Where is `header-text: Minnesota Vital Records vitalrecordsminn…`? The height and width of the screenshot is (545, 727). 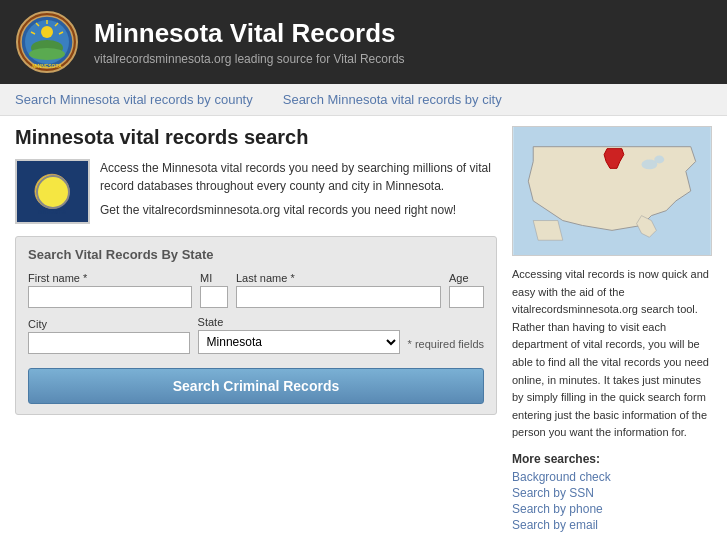
header-text: Minnesota Vital Records vitalrecordsminn… is located at coordinates (250, 42).